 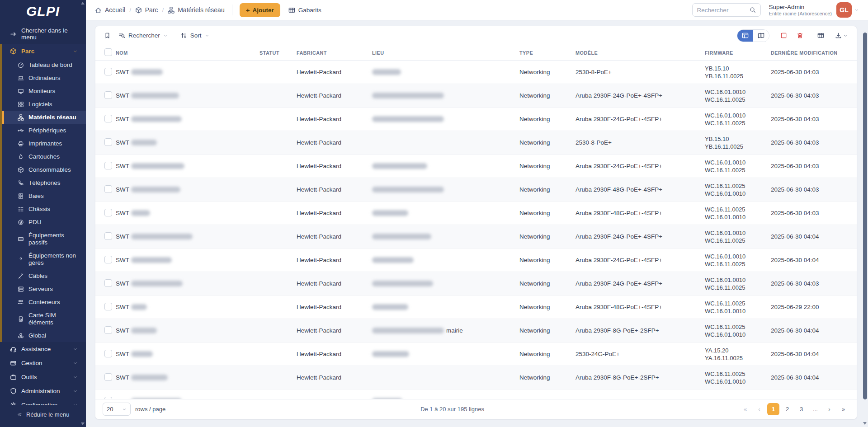 I want to click on sidebar-item-assistance: Assistance, so click(x=43, y=349).